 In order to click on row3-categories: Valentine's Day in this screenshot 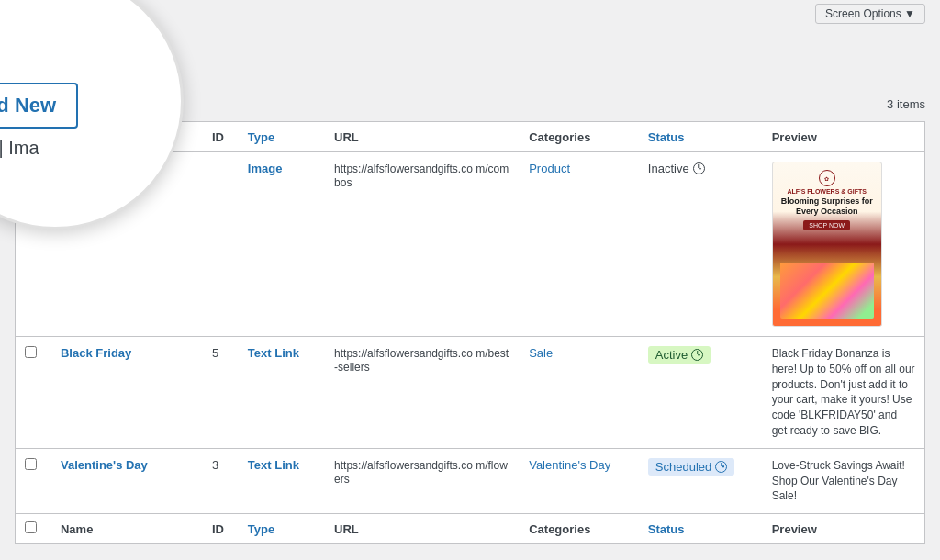, I will do `click(579, 481)`.